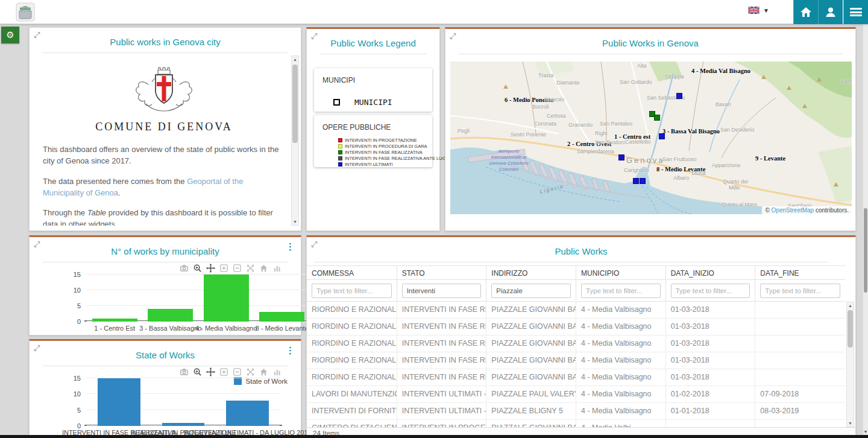  I want to click on panel-title: Public Works in Genova, so click(650, 39).